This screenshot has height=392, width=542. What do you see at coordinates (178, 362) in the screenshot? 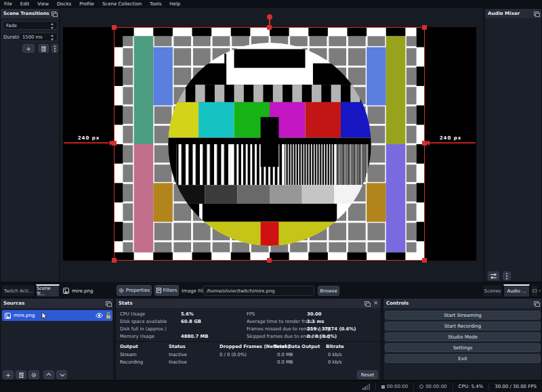
I see `table-cell: Inactive` at bounding box center [178, 362].